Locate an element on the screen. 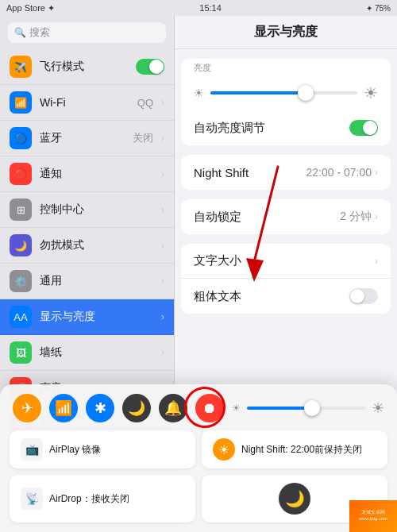  arrow-wallpaper: › is located at coordinates (163, 353).